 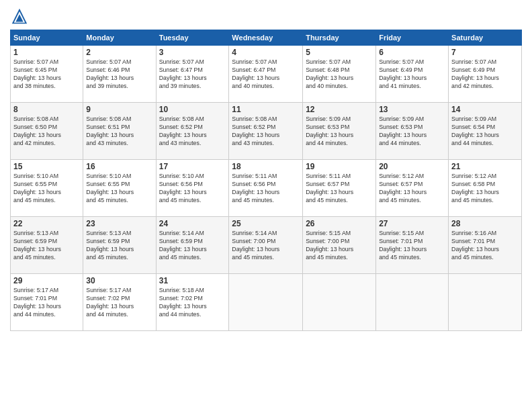 I want to click on day-header-thursday: Thursday, so click(x=340, y=38).